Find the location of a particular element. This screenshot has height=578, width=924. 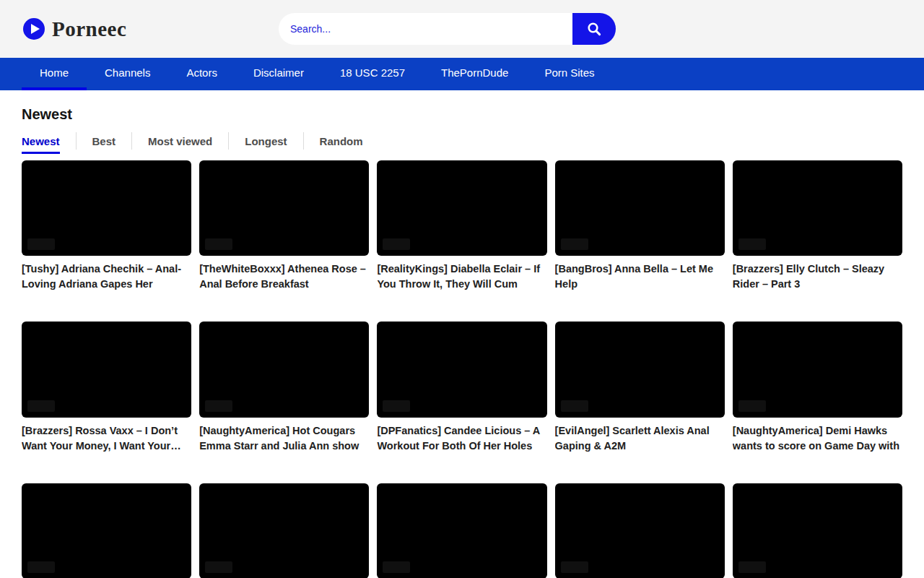

video-title: [EvilAngel] Scarlett Alexis Anal Gaping … is located at coordinates (640, 439).